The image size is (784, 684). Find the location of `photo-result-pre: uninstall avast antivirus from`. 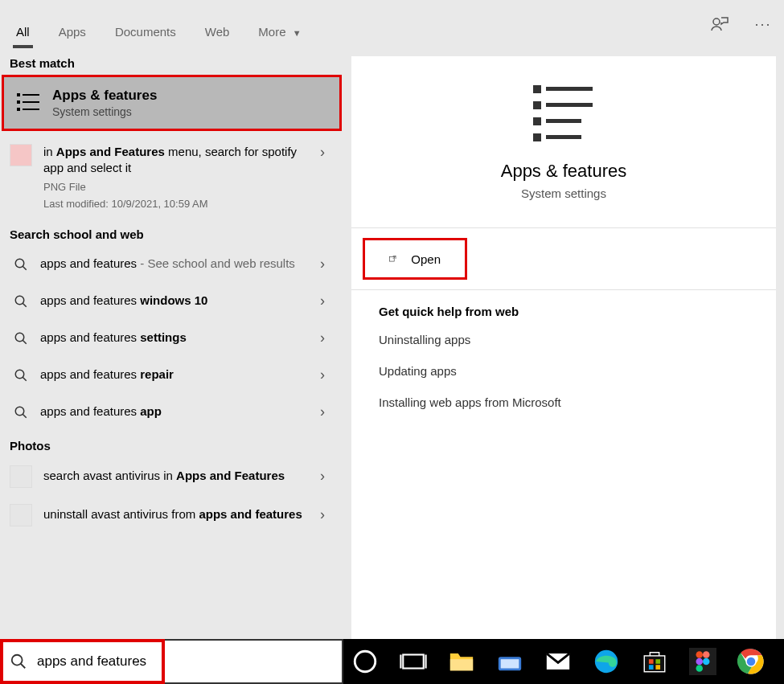

photo-result-pre: uninstall avast antivirus from is located at coordinates (121, 514).